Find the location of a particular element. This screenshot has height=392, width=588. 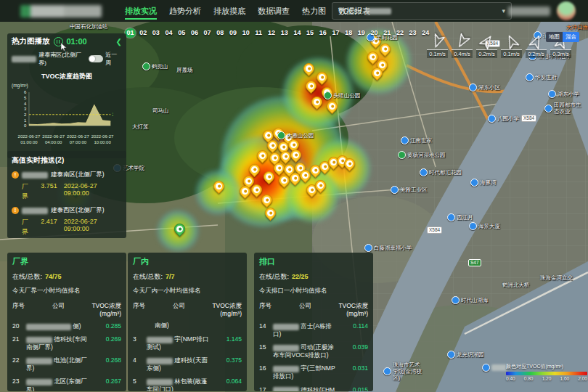

ranking-panel-boundary: 厂界在线/总数:74/75今天厂界一小时均值排名序号公司TVOC浓度(mg/m³… is located at coordinates (67, 322).